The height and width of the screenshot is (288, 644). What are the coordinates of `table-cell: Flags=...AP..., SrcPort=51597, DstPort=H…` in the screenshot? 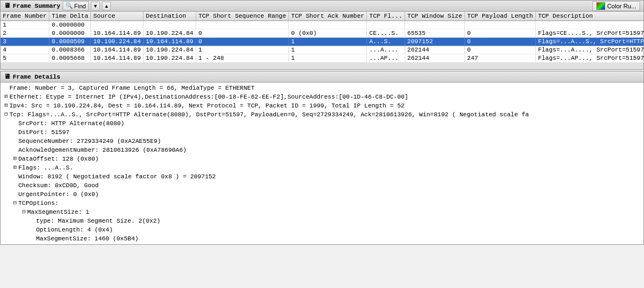 It's located at (590, 59).